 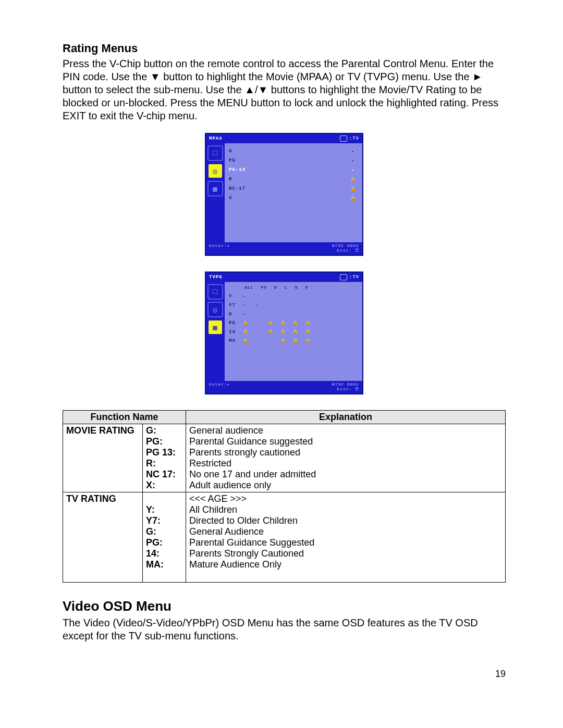 What do you see at coordinates (293, 305) in the screenshot?
I see `tvpg-row: Y7--` at bounding box center [293, 305].